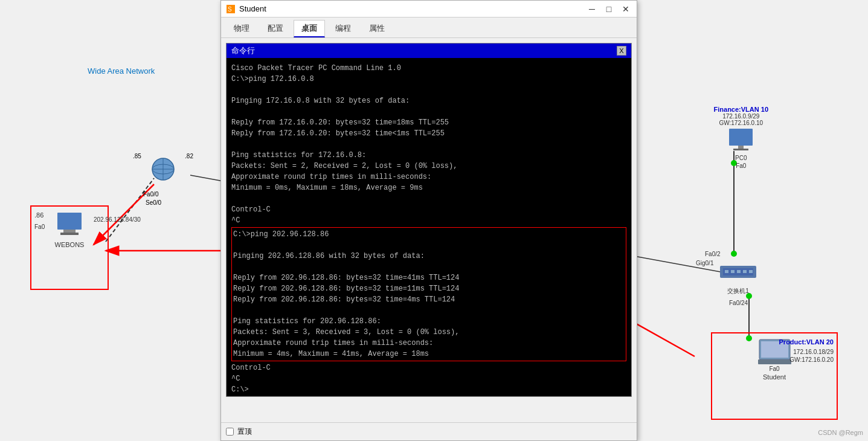 The width and height of the screenshot is (868, 441). I want to click on ping2-space3, so click(429, 311).